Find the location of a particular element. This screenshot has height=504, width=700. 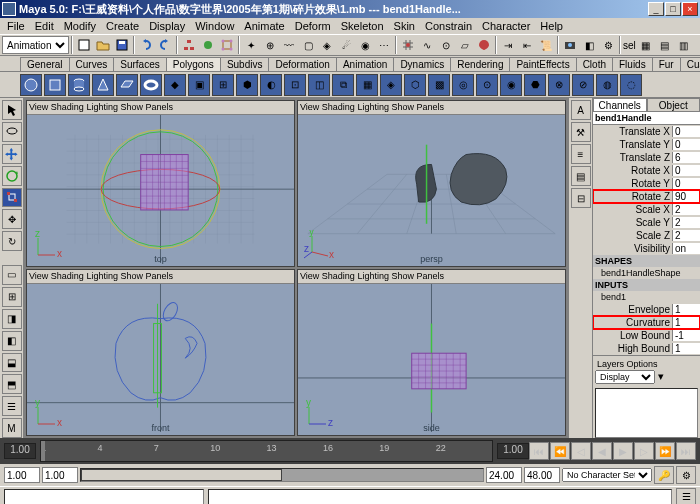

viewport-side: View Shading Lighting Show Panels yz sid… is located at coordinates (432, 352).